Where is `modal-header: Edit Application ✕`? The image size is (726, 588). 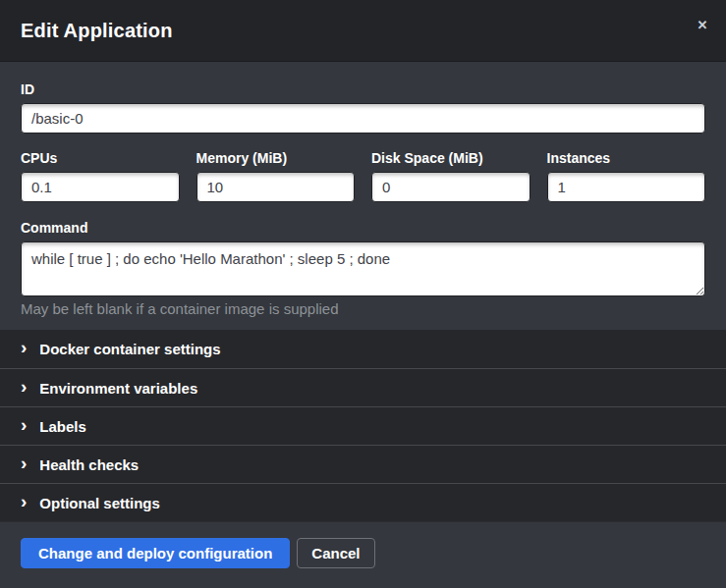 modal-header: Edit Application ✕ is located at coordinates (363, 31).